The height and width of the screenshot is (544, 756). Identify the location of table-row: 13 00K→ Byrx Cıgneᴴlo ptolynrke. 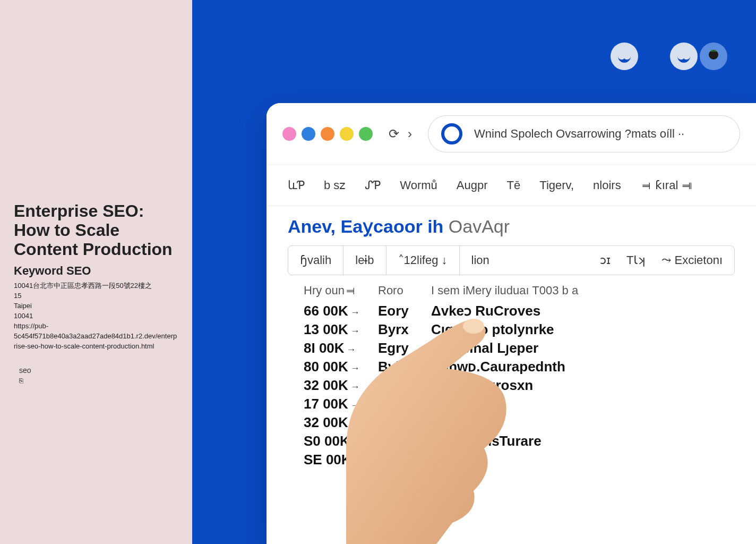
(511, 329).